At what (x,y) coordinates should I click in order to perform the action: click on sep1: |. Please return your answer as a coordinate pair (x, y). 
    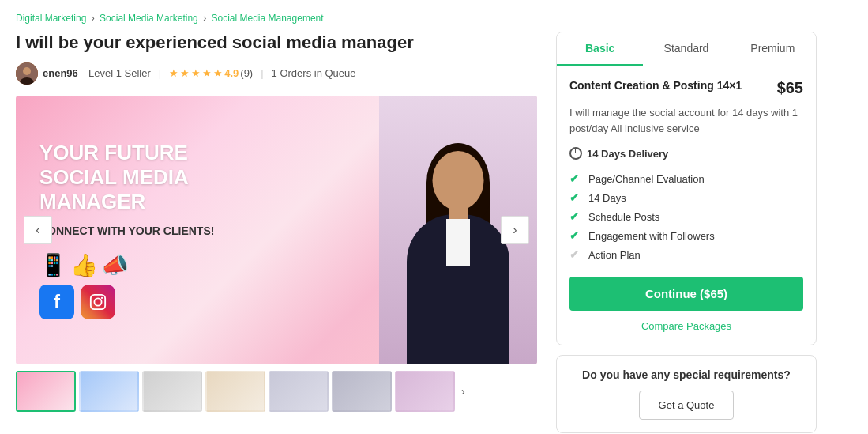
    Looking at the image, I should click on (160, 73).